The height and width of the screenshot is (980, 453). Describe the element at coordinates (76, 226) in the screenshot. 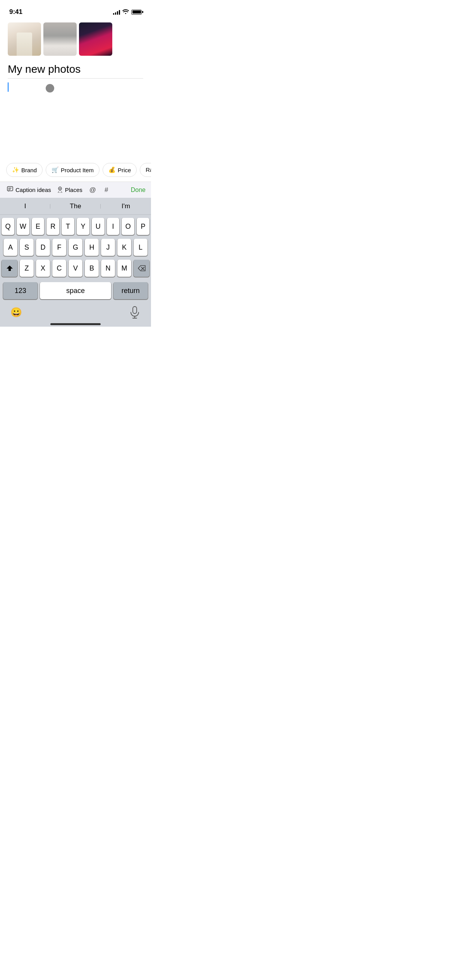

I see `key-row-1: Q W E R T Y U I O P` at that location.